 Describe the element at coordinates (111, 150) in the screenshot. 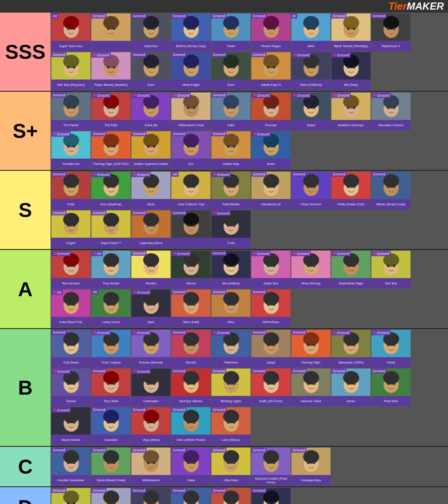

I see `char-card: GroundFlaming Tiger (JUSTICE)` at that location.